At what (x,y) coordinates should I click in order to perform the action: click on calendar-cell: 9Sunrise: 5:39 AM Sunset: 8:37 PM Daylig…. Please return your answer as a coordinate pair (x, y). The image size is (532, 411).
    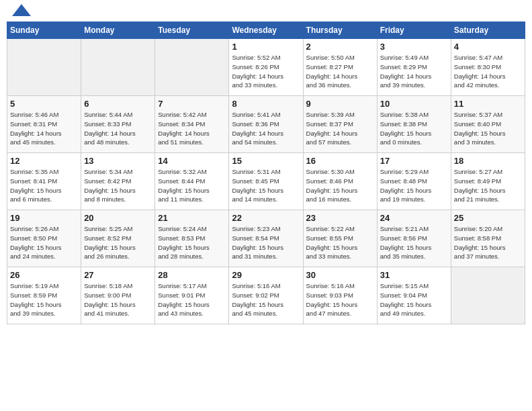
    Looking at the image, I should click on (340, 125).